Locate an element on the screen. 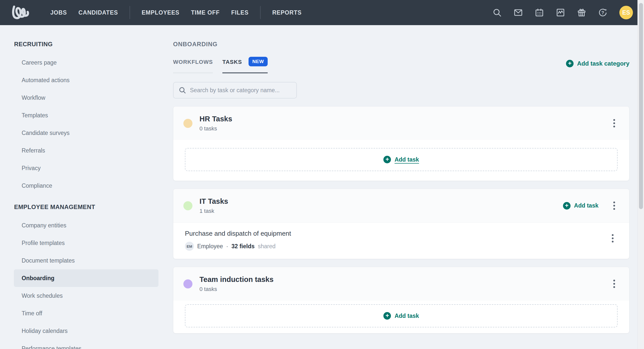 The image size is (644, 349). page-title: ONBOARDING is located at coordinates (401, 44).